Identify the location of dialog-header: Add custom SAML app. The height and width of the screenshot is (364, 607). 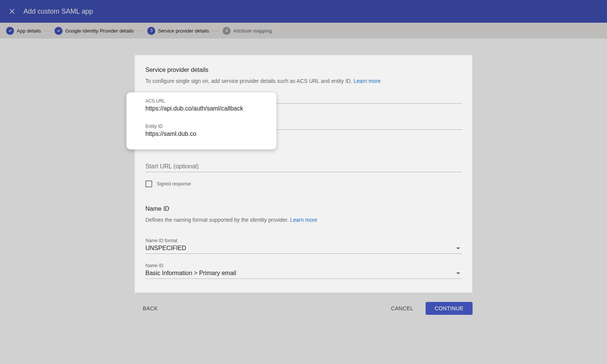
(304, 11).